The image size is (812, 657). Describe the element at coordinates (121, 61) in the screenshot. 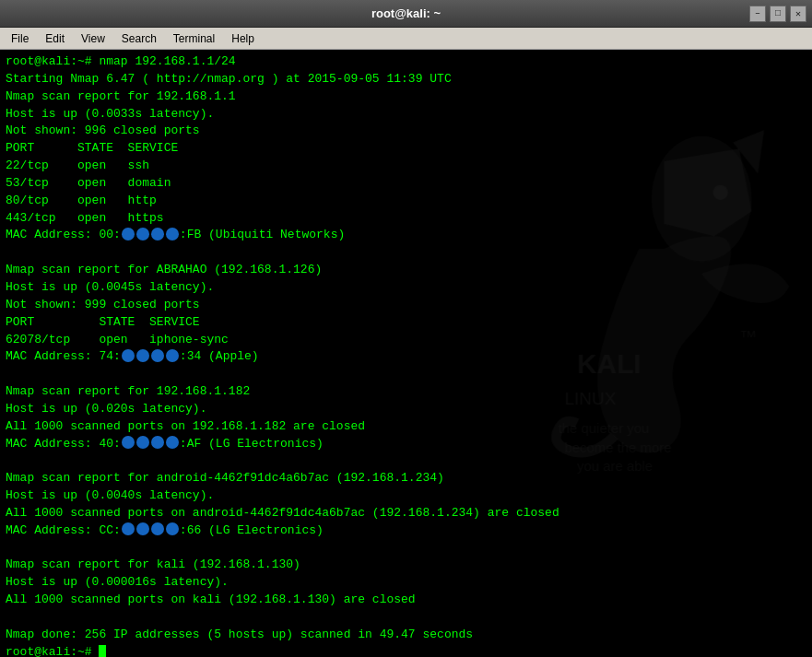

I see `command-line: root@kali:~# nmap 192.168.1.1/24` at that location.